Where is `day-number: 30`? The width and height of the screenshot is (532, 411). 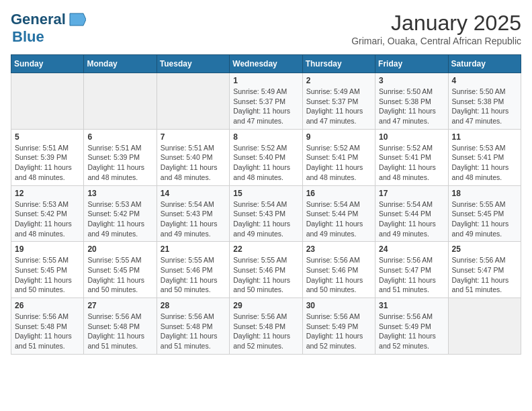 day-number: 30 is located at coordinates (339, 306).